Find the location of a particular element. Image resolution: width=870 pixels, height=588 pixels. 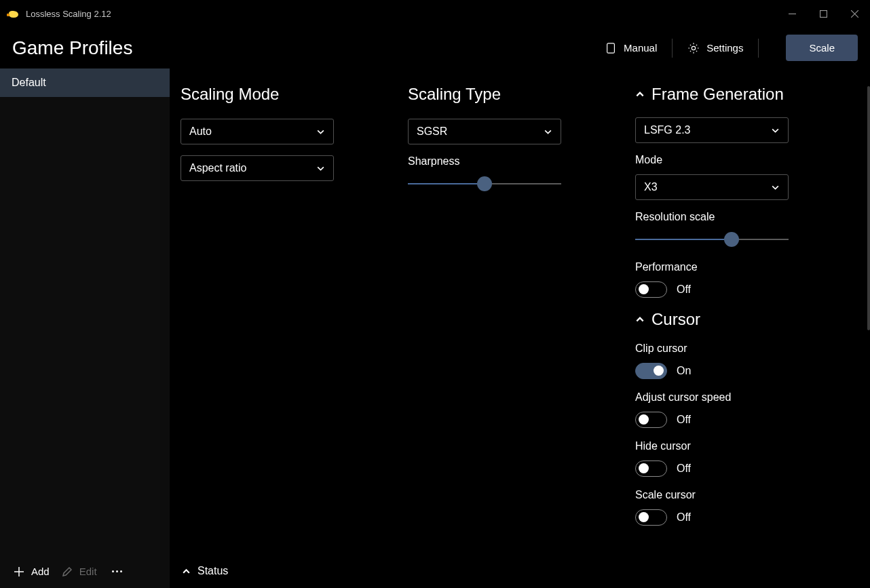

performance-toggle-row: Off is located at coordinates (746, 290).